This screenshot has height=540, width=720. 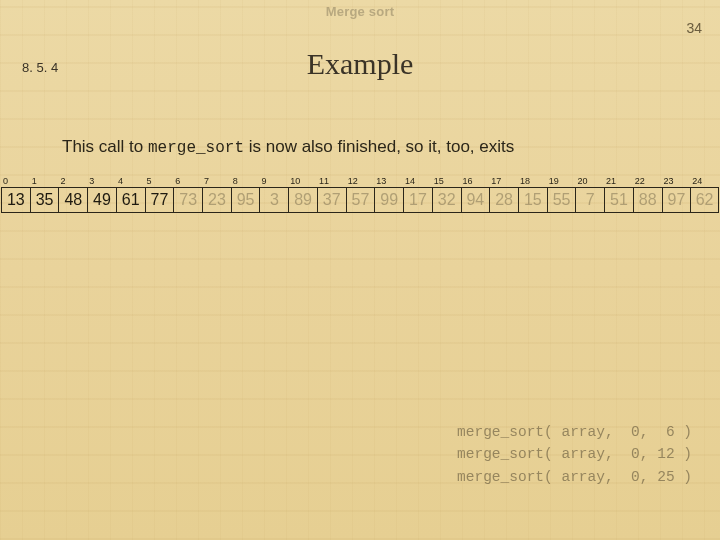 I want to click on array-cell: 28, so click(x=504, y=200).